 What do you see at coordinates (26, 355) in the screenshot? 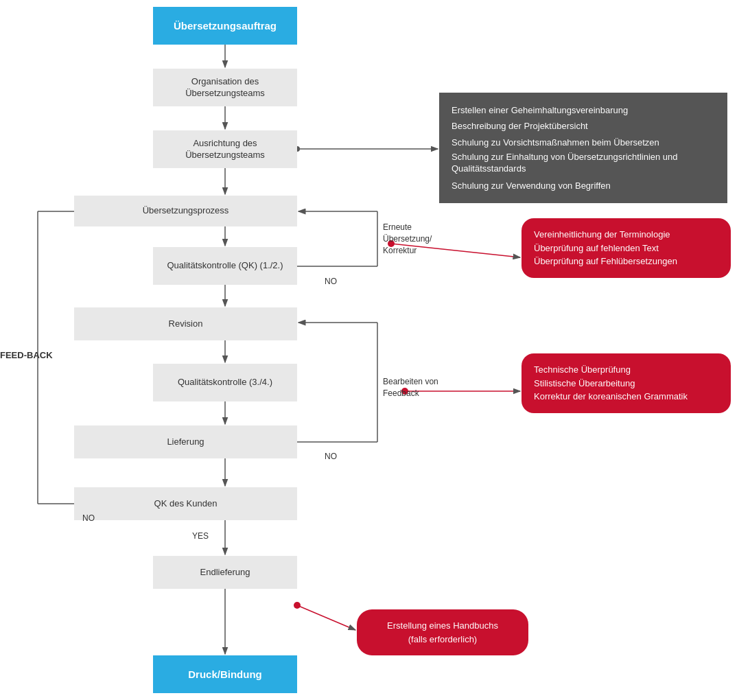
I see `feedback-label: FEED-BACK` at bounding box center [26, 355].